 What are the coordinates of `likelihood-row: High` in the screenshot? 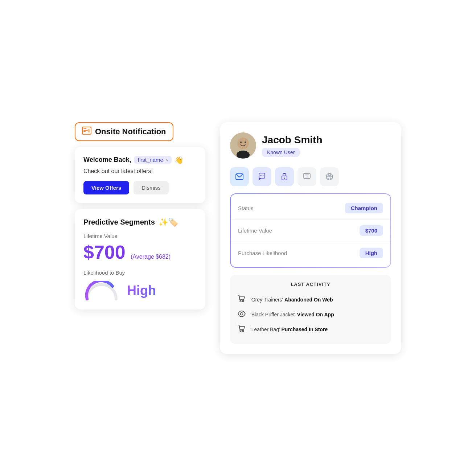 It's located at (140, 291).